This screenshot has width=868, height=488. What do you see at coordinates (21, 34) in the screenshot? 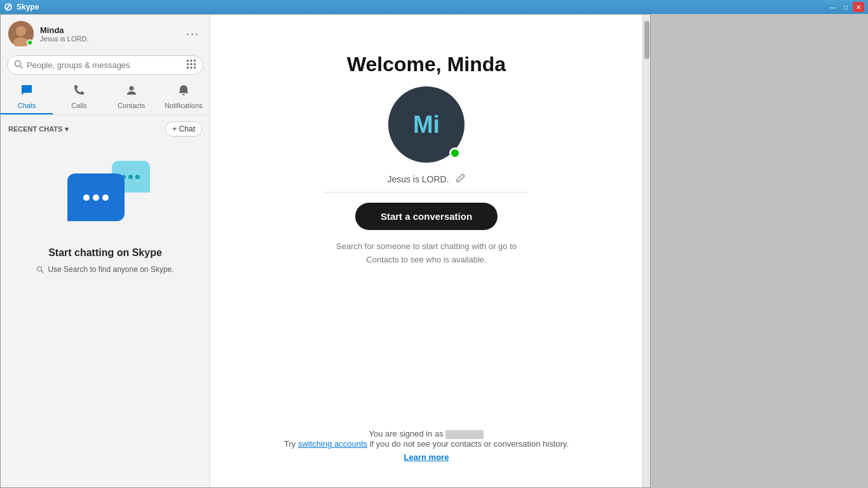
I see `profile-avatar-wrap` at bounding box center [21, 34].